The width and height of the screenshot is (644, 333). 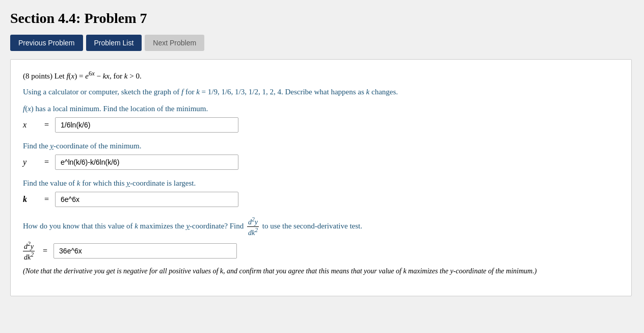 I want to click on prev-problem-button: Previous Problem, so click(x=47, y=43).